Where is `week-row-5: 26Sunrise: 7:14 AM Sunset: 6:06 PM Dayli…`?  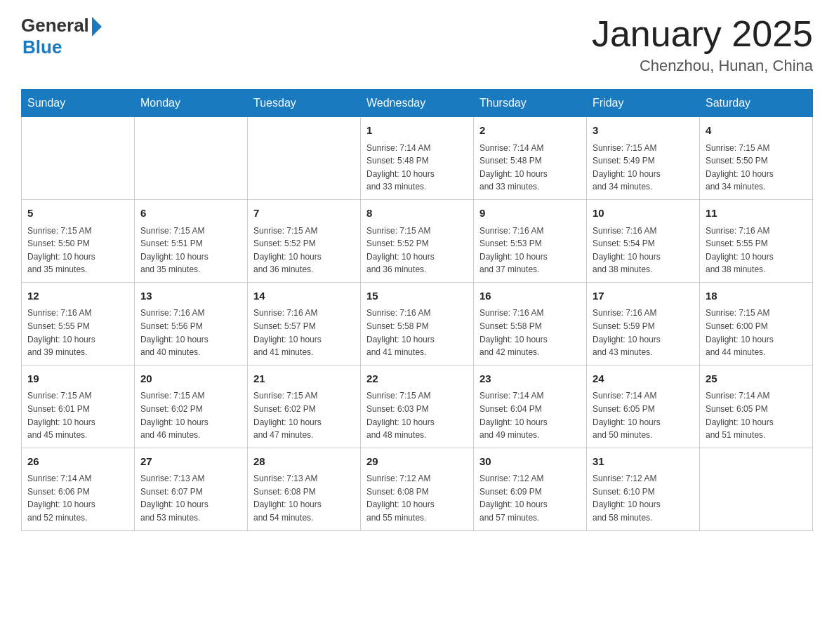 week-row-5: 26Sunrise: 7:14 AM Sunset: 6:06 PM Dayli… is located at coordinates (417, 489).